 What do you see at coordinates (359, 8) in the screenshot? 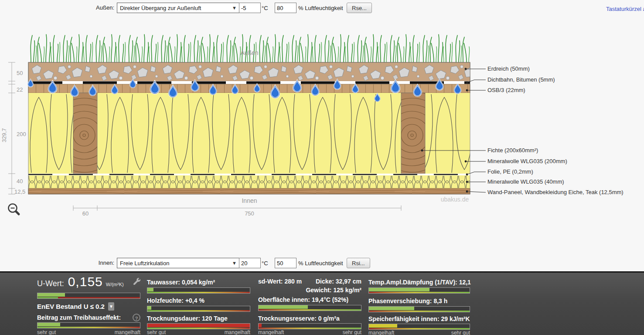
I see `rse-button: Rse...` at bounding box center [359, 8].